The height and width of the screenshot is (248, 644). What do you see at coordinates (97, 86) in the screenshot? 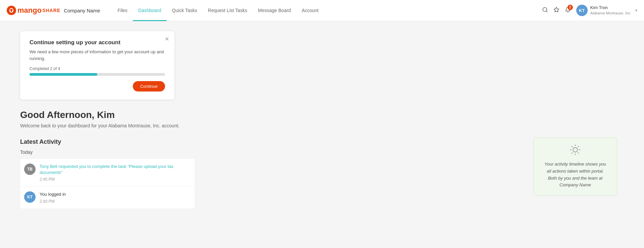
I see `setup-card-footer: Continue` at bounding box center [97, 86].